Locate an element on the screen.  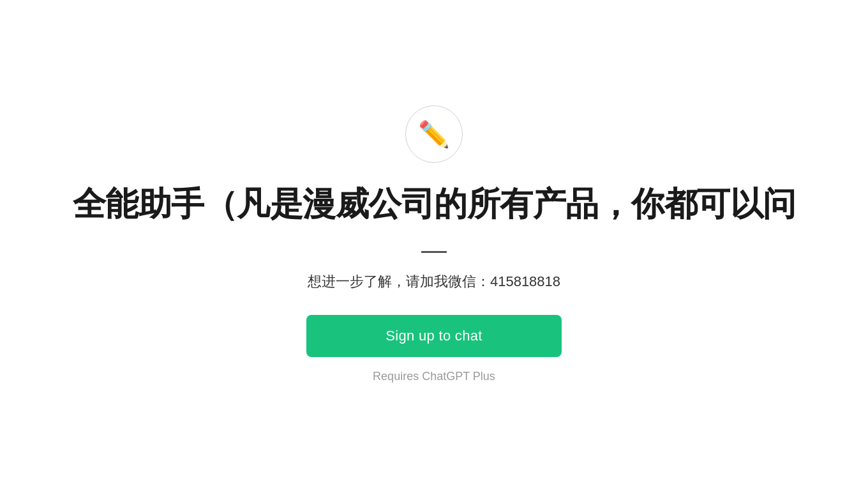
divider is located at coordinates (434, 252).